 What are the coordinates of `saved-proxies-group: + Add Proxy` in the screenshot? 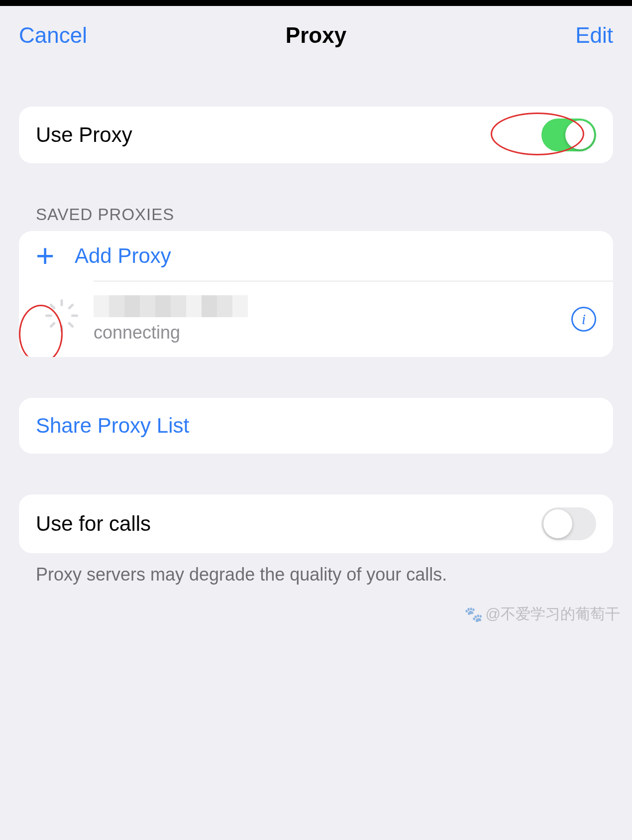 It's located at (316, 294).